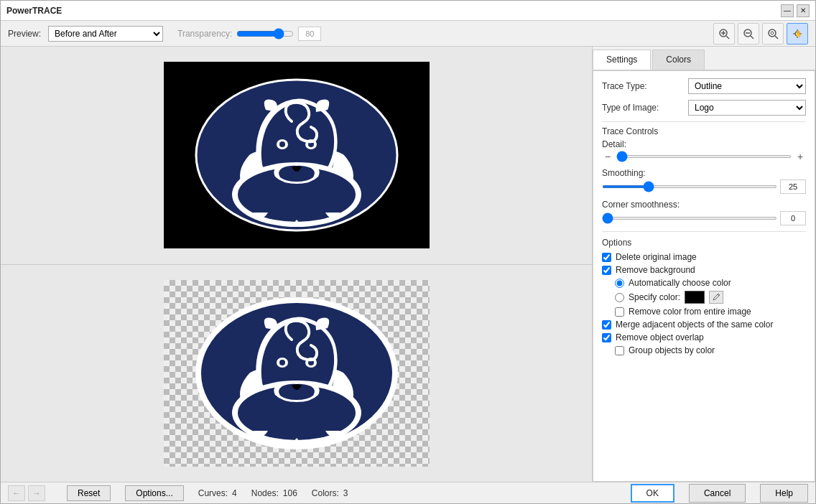 The height and width of the screenshot is (504, 816). What do you see at coordinates (704, 108) in the screenshot?
I see `type-of-image-row: Type of Image: Logo Clipart Low quality …` at bounding box center [704, 108].